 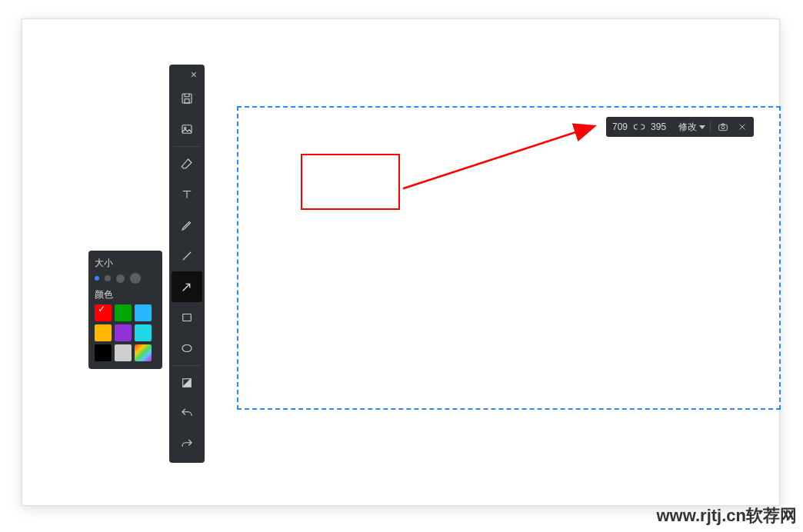 I want to click on color-swatch-rainbow, so click(x=143, y=353).